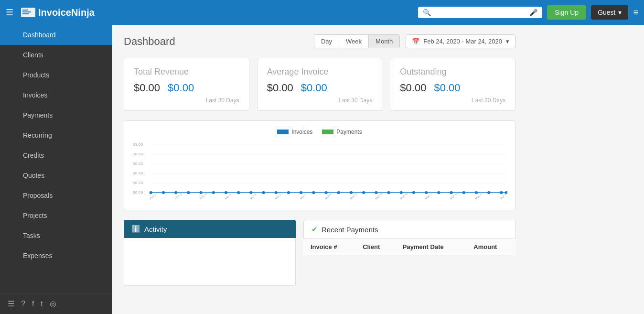  I want to click on date-range-chevron-icon: ▾, so click(507, 41).